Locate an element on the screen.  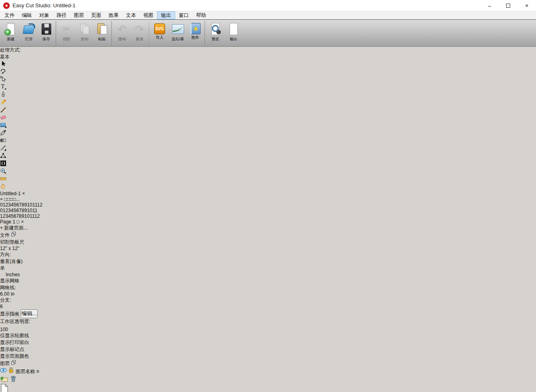
toolbar-button-label: 切割 is located at coordinates (66, 40).